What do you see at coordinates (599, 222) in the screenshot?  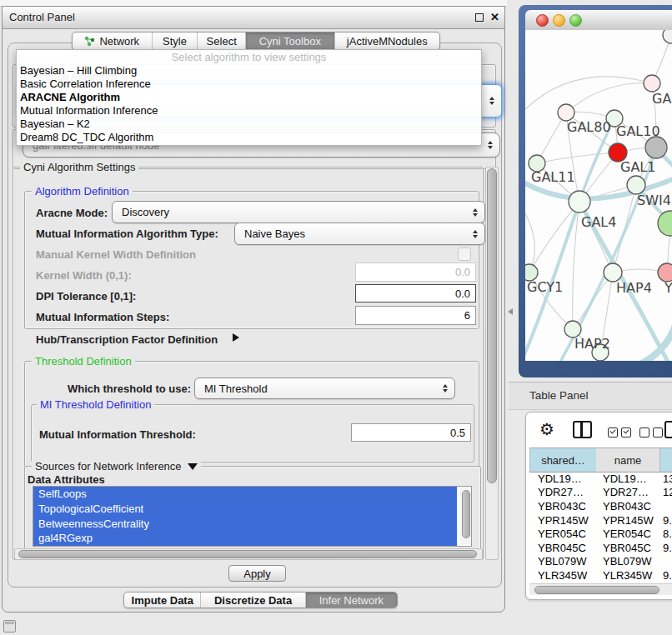 I see `node-label: GAL4` at bounding box center [599, 222].